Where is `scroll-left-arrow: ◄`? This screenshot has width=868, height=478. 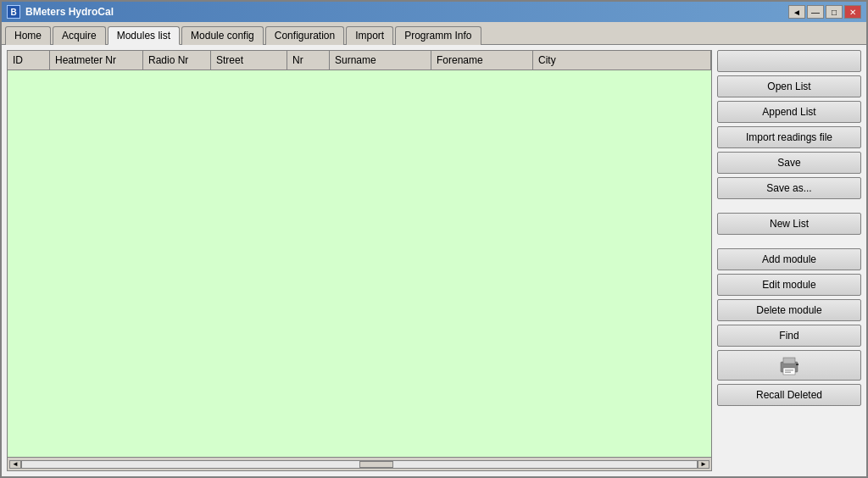 scroll-left-arrow: ◄ is located at coordinates (15, 464).